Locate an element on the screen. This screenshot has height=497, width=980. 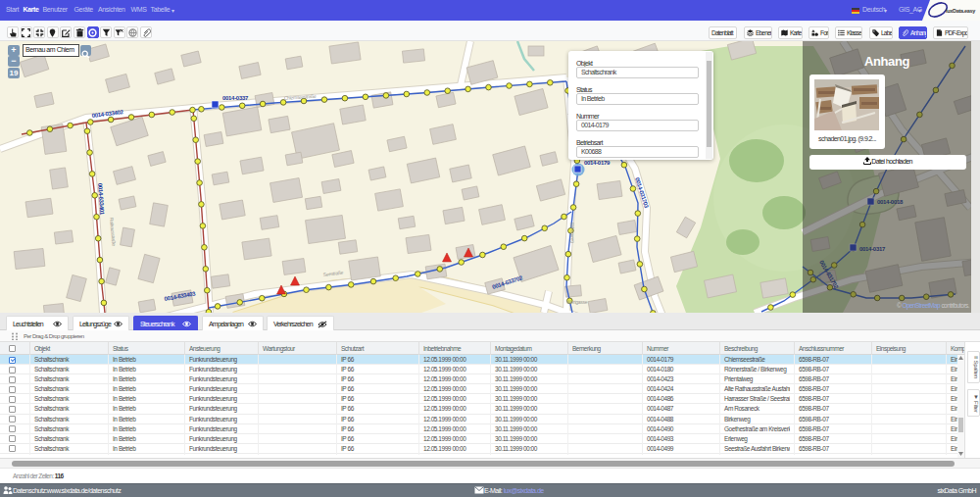
svg-text: luxData.easy is located at coordinates (960, 11).